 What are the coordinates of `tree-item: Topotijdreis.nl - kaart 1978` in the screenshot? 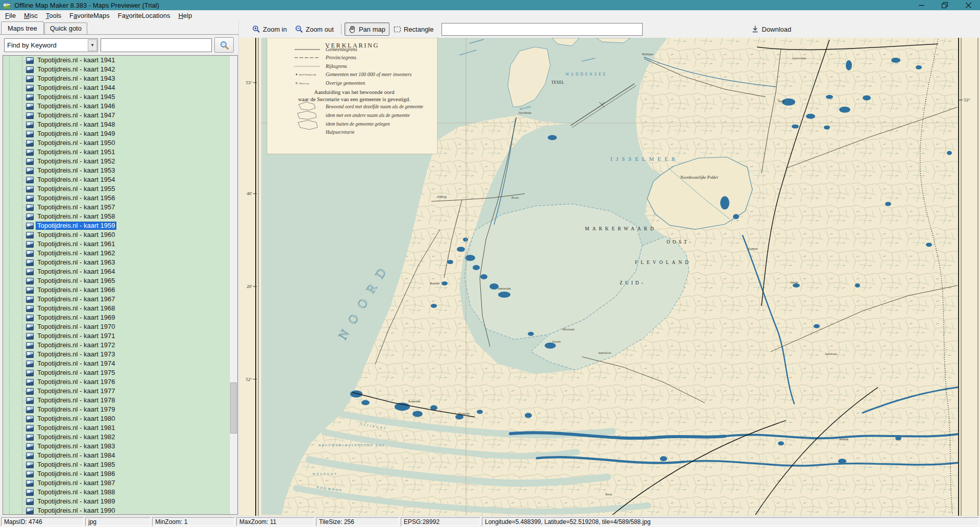 It's located at (116, 400).